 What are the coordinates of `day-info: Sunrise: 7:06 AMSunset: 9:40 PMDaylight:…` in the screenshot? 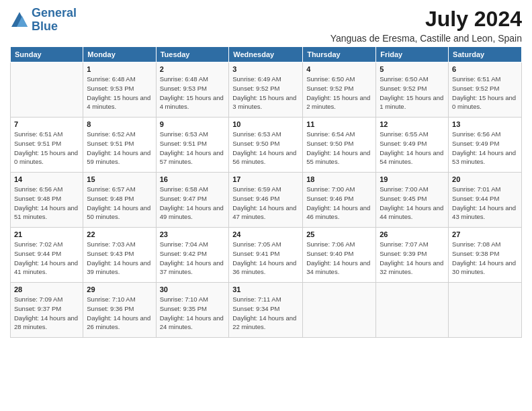 It's located at (339, 258).